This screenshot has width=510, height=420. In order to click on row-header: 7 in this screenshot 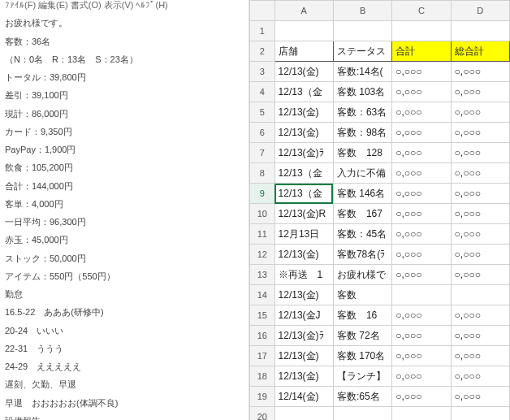, I will do `click(263, 153)`.